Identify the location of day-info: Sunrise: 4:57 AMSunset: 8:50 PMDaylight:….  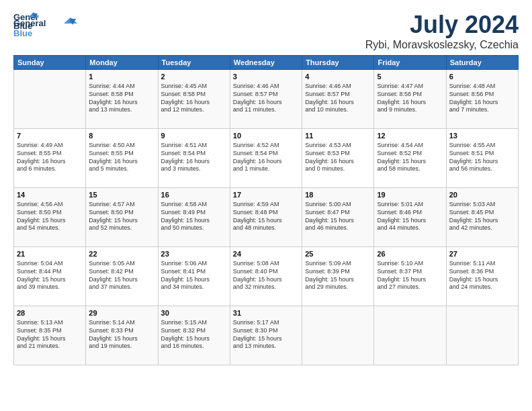
(122, 217).